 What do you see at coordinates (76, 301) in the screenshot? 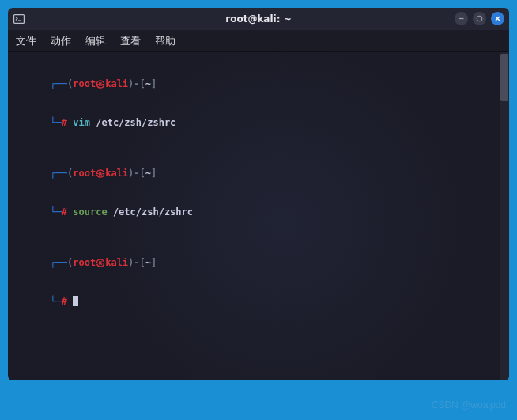
I see `cursor` at bounding box center [76, 301].